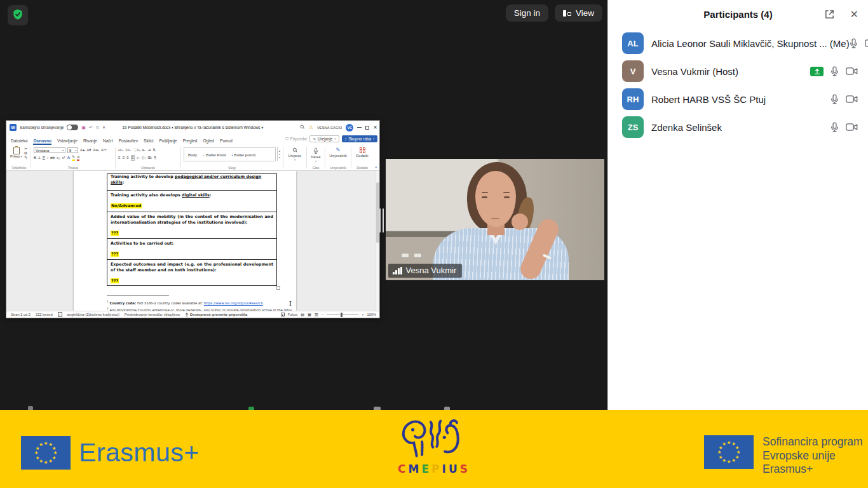 The width and height of the screenshot is (868, 488). I want to click on tab-osnovno: Osnovno, so click(42, 142).